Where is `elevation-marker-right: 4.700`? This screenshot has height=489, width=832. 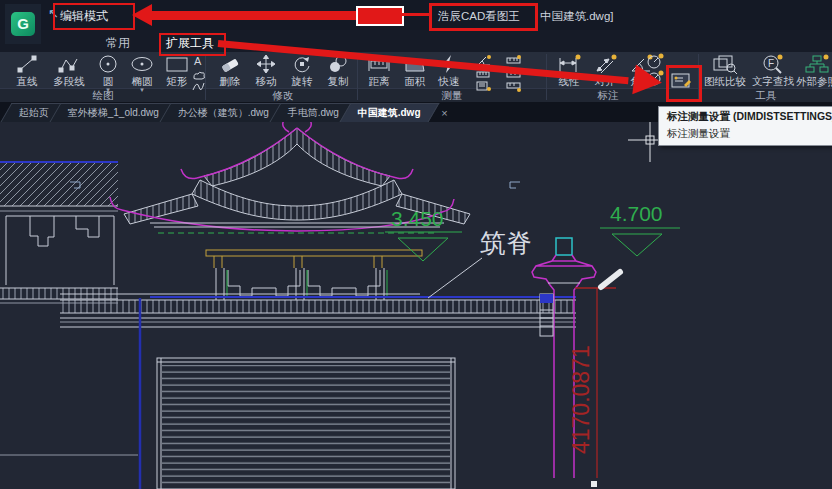
elevation-marker-right: 4.700 is located at coordinates (640, 229).